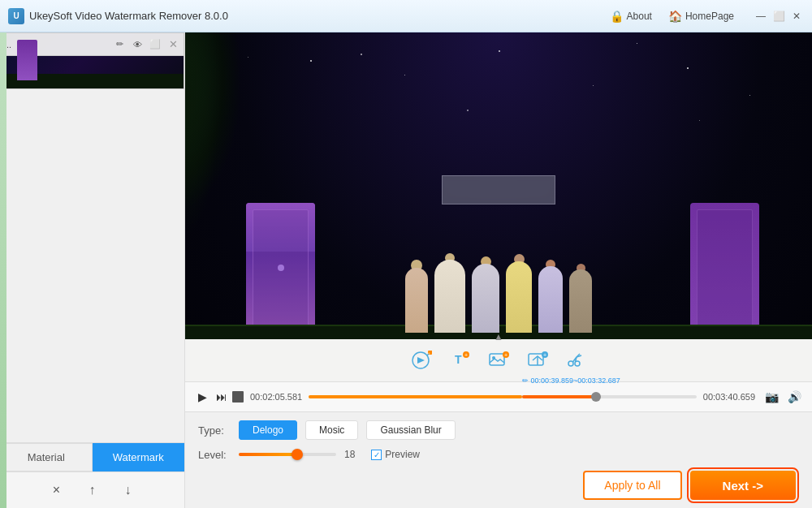 This screenshot has width=812, height=508. What do you see at coordinates (596, 397) in the screenshot?
I see `timeline-thumb` at bounding box center [596, 397].